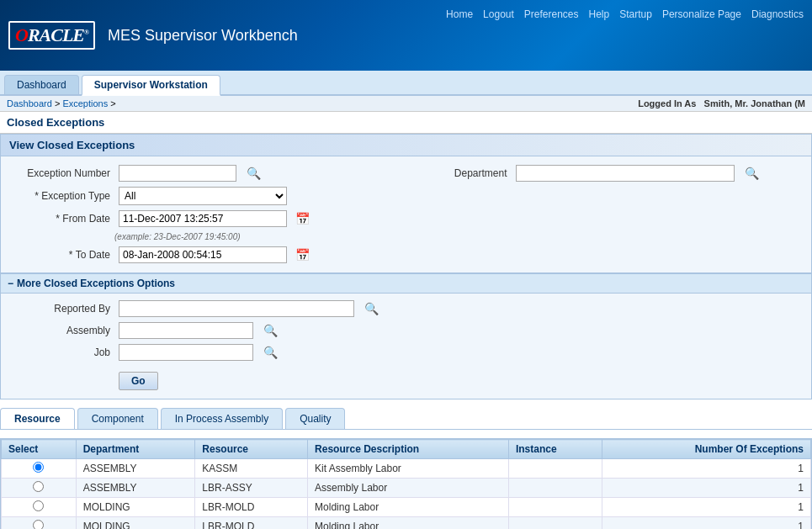 The image size is (812, 529). What do you see at coordinates (303, 219) in the screenshot?
I see `from-date-calendar-icon: 📅` at bounding box center [303, 219].